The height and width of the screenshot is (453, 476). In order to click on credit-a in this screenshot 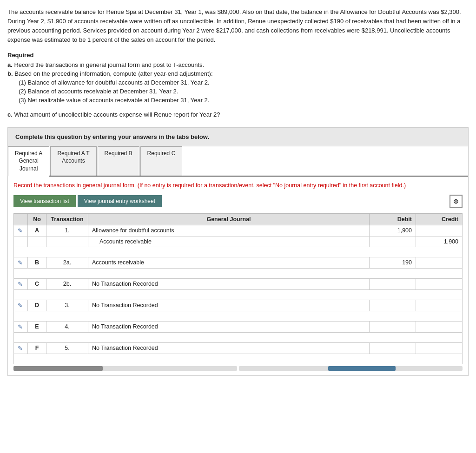, I will do `click(439, 230)`.